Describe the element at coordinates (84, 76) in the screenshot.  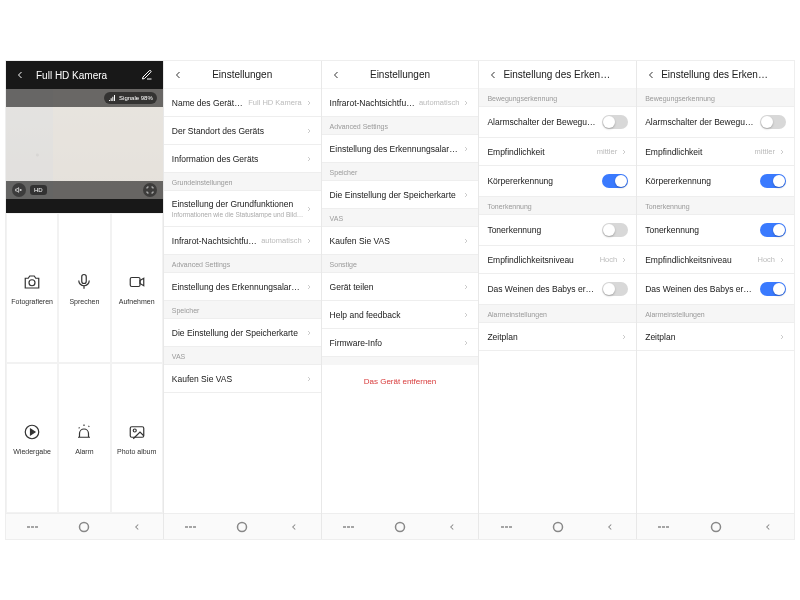
I see `camera-title: Full HD Kamera` at that location.